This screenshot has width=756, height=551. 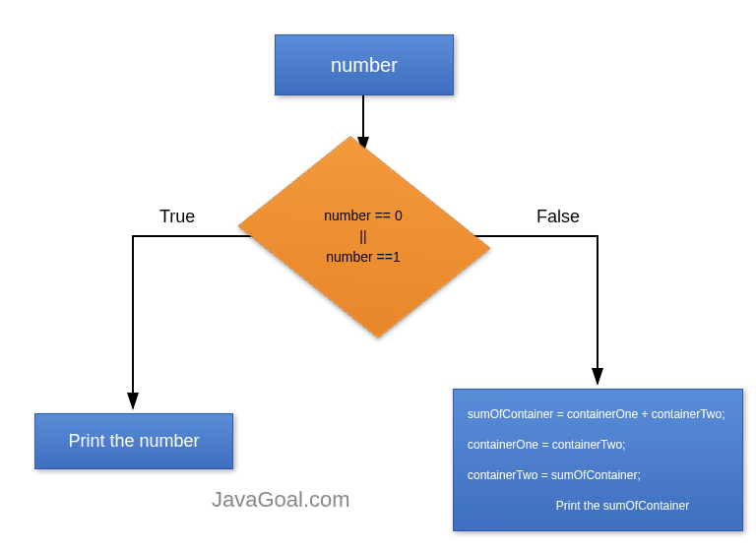 What do you see at coordinates (364, 65) in the screenshot?
I see `start-label: number` at bounding box center [364, 65].